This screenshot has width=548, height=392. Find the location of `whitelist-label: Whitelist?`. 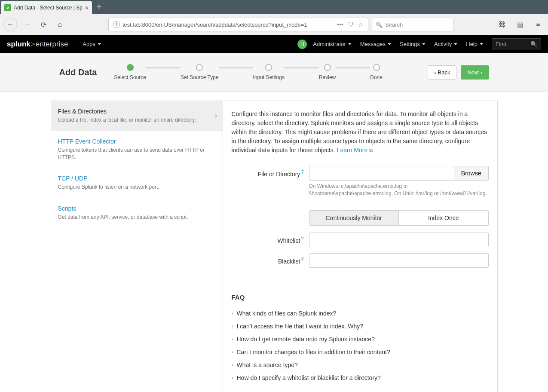

whitelist-label: Whitelist? is located at coordinates (270, 238).